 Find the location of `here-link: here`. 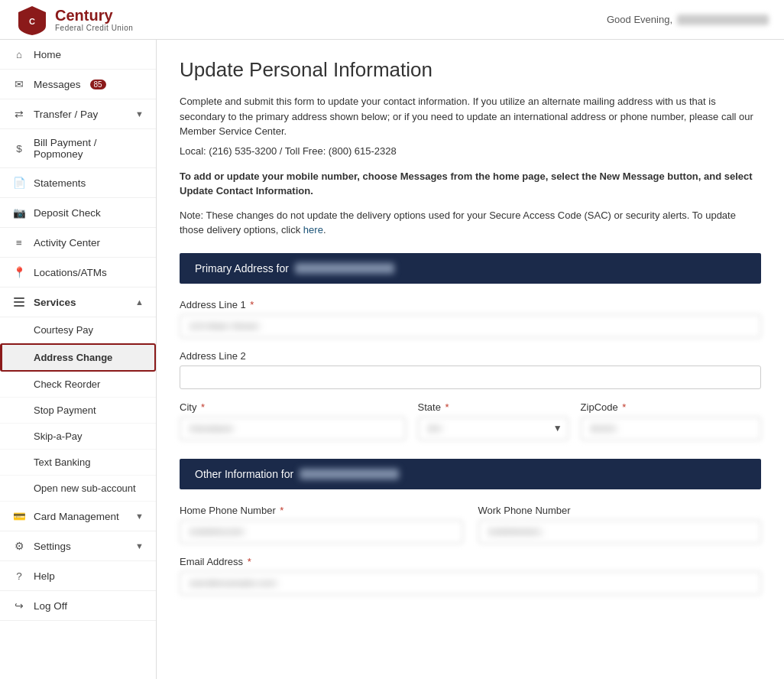

here-link: here is located at coordinates (313, 229).